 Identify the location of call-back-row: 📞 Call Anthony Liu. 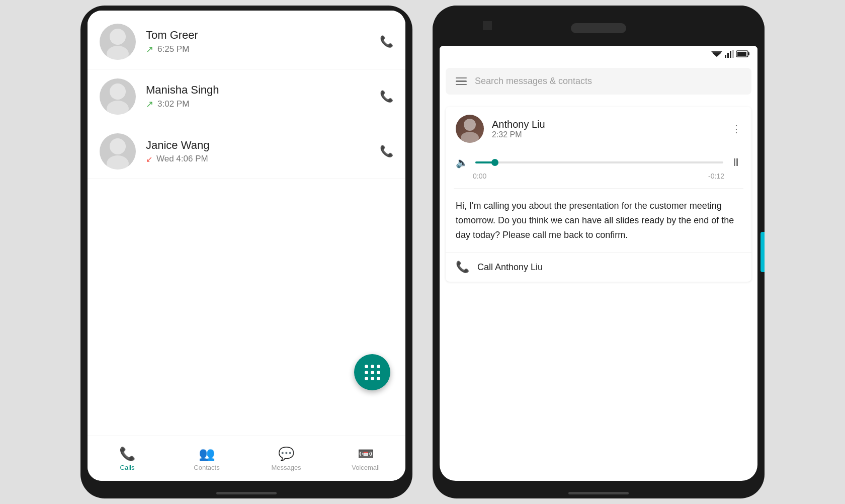
(599, 267).